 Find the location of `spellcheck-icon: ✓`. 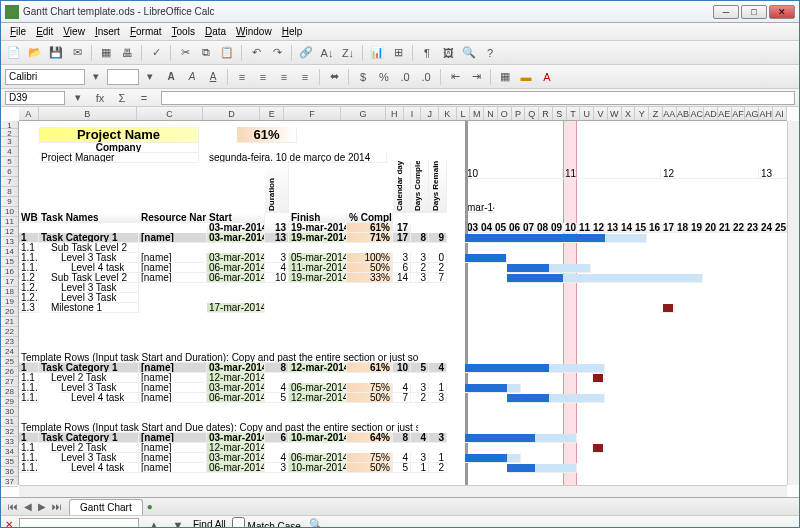

spellcheck-icon: ✓ is located at coordinates (156, 53).